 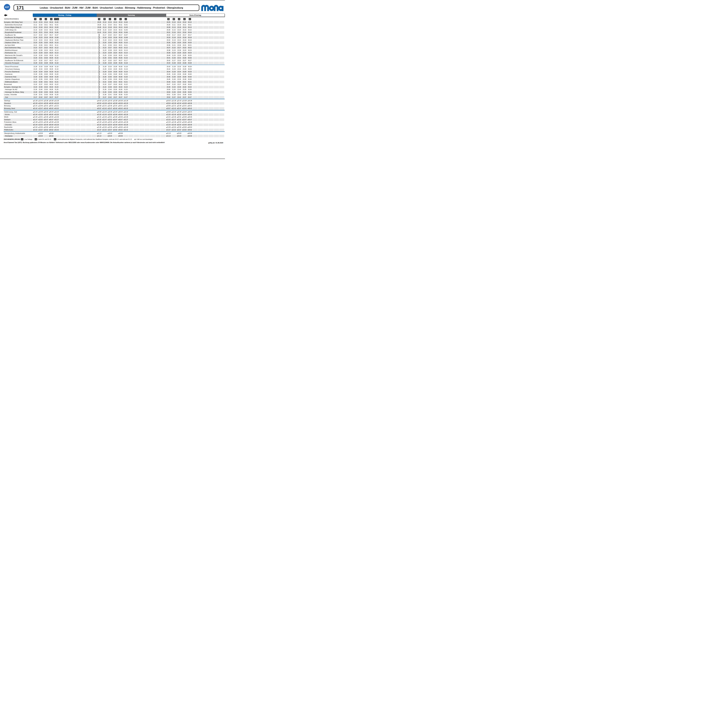 I want to click on time-cell: 00.25, so click(x=190, y=56).